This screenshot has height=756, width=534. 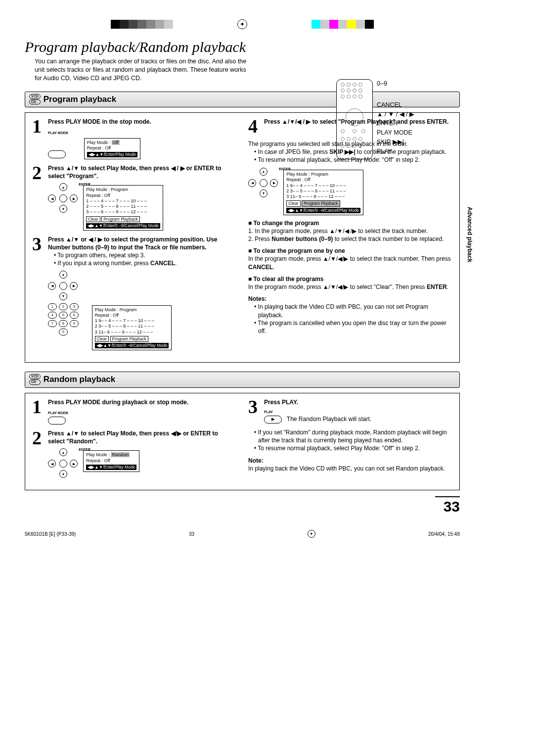 I want to click on sub-heading: To change the program, so click(x=350, y=223).